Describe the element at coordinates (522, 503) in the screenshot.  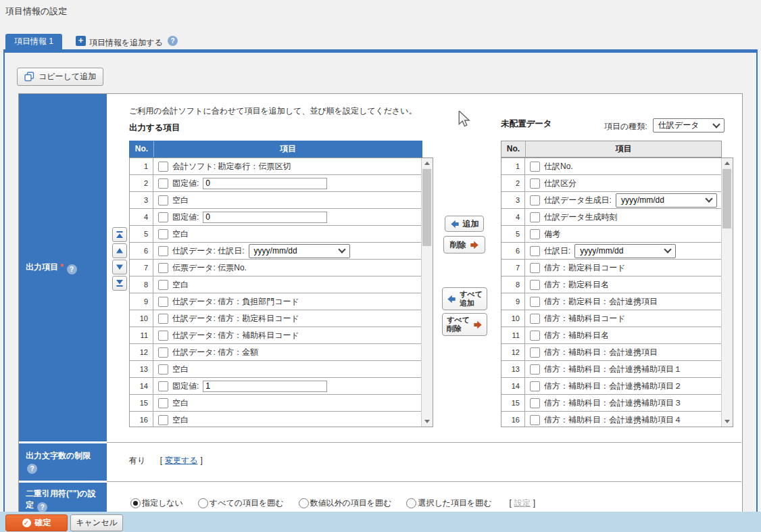
I see `config-link: 設定` at that location.